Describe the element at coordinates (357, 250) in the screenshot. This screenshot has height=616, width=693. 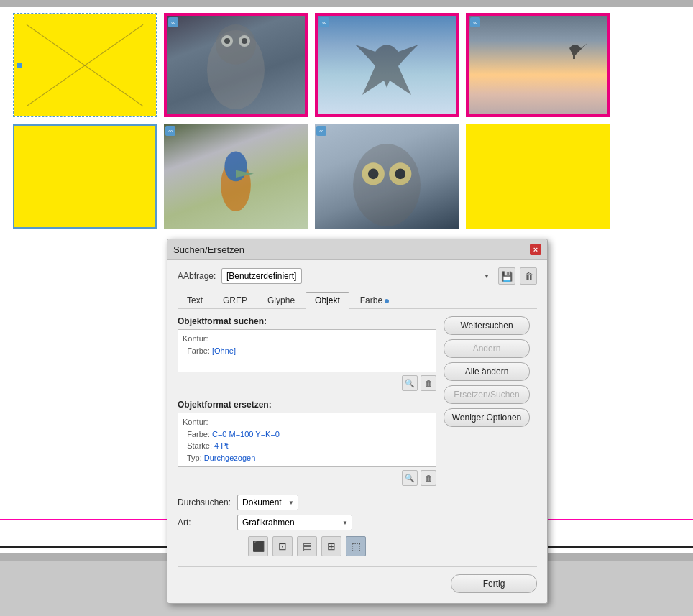
I see `dialog-titlebar: Suchen/Ersetzen ×` at that location.